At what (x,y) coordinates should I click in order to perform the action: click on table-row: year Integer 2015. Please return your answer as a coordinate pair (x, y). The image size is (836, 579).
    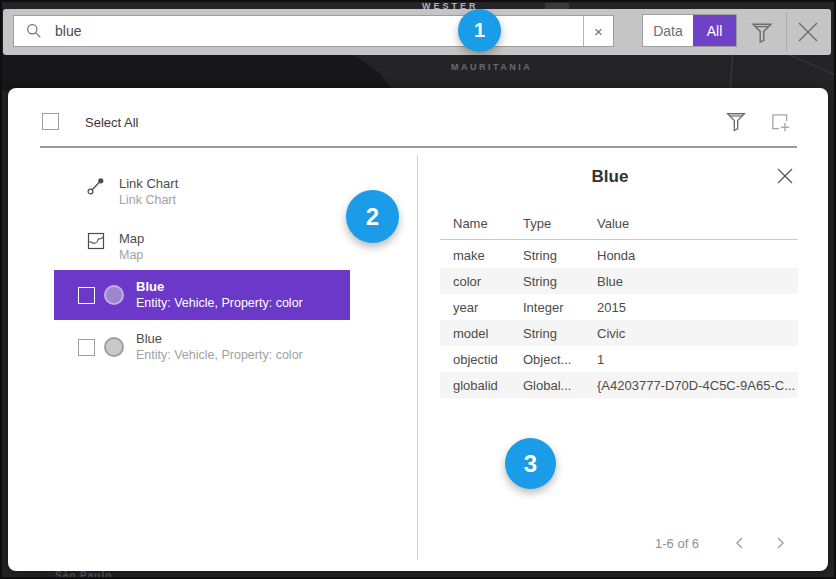
    Looking at the image, I should click on (619, 307).